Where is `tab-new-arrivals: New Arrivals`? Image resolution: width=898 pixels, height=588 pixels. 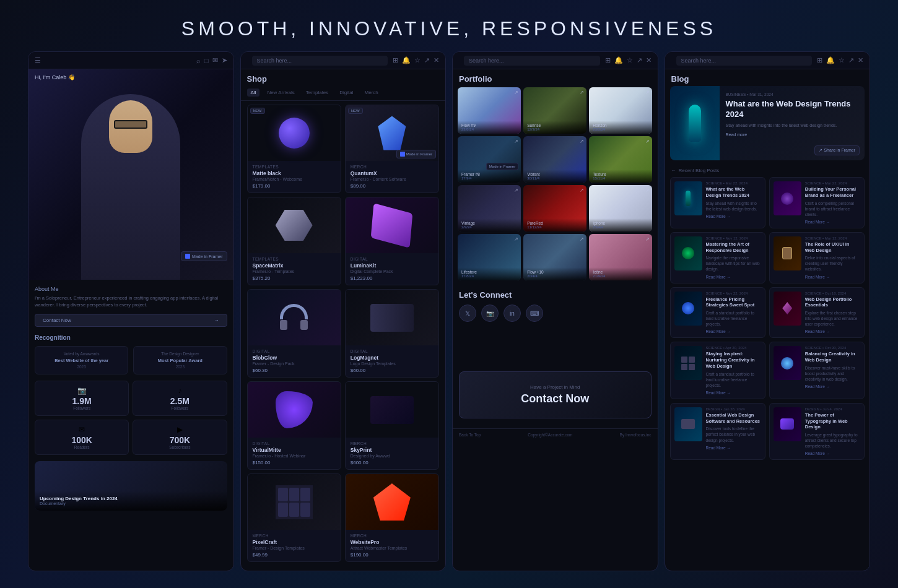 tab-new-arrivals: New Arrivals is located at coordinates (281, 93).